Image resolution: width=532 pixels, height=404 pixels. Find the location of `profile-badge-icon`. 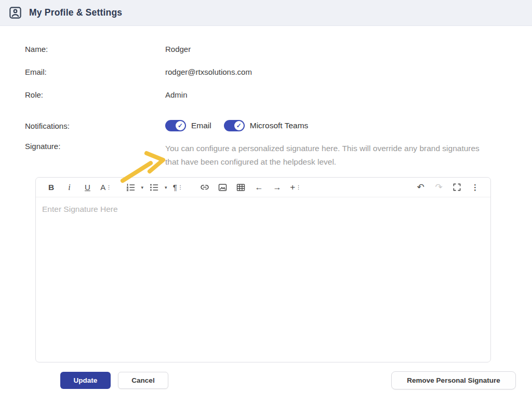

profile-badge-icon is located at coordinates (16, 12).